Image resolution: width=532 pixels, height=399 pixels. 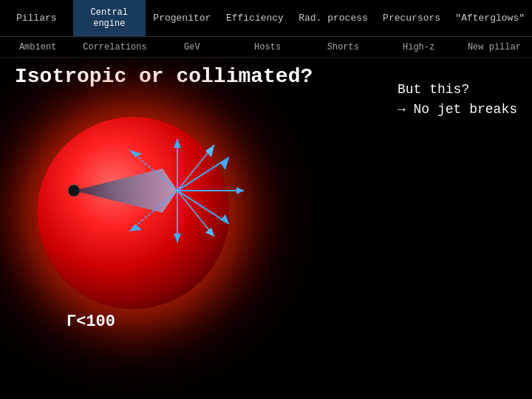 What do you see at coordinates (38, 47) in the screenshot?
I see `nav-ambient-label: Ambient` at bounding box center [38, 47].